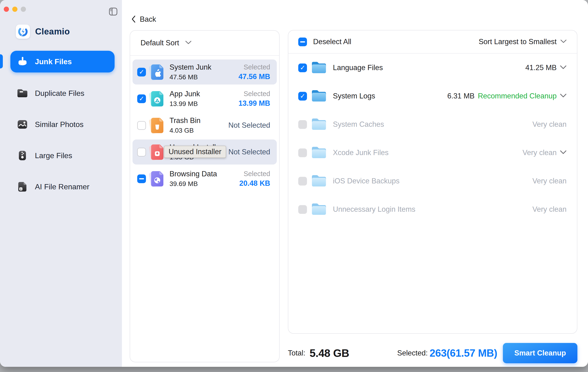 The image size is (588, 372). What do you see at coordinates (15, 9) in the screenshot?
I see `window-controls` at bounding box center [15, 9].